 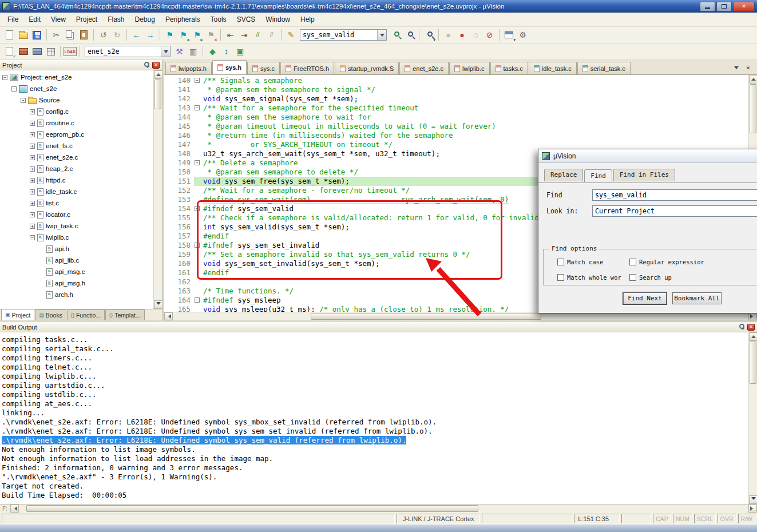 What do you see at coordinates (77, 112) in the screenshot?
I see `tree-item-config-c: +config.c` at bounding box center [77, 112].